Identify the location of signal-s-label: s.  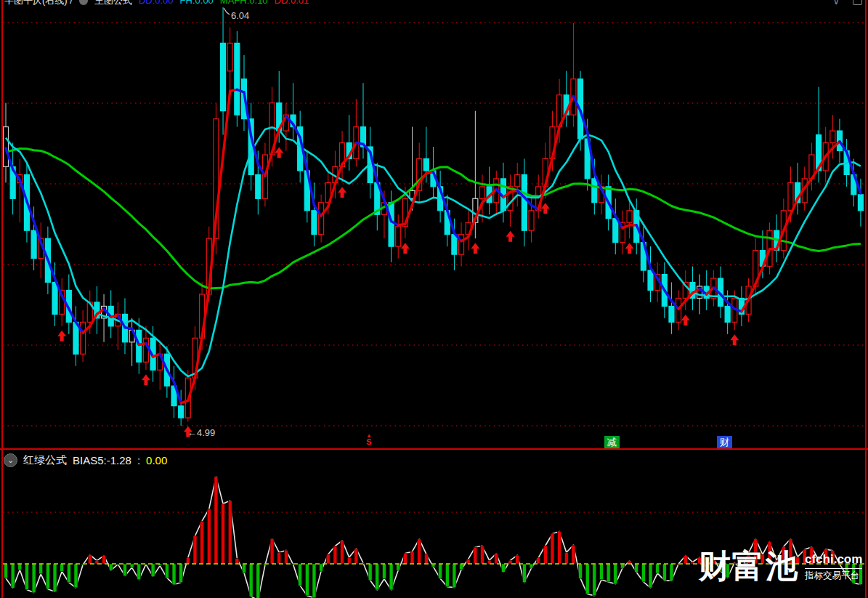
(369, 442).